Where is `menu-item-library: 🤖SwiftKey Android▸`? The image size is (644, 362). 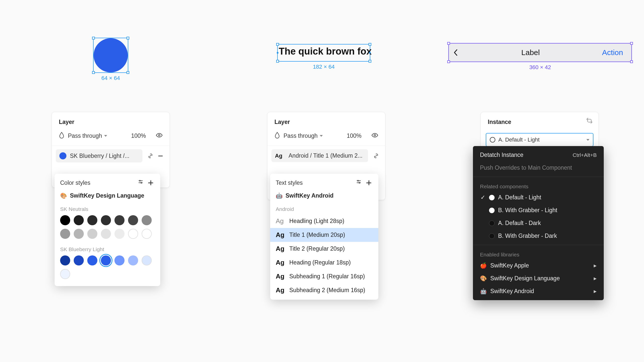
menu-item-library: 🤖SwiftKey Android▸ is located at coordinates (538, 291).